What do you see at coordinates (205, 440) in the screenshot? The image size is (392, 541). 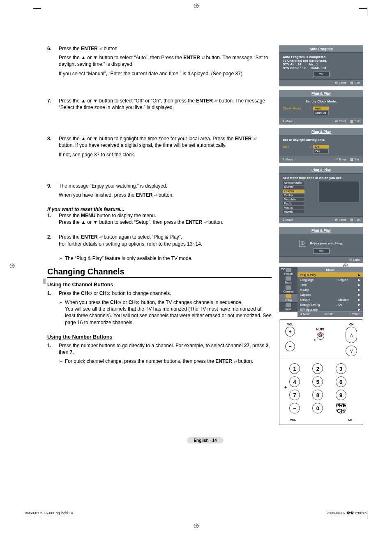 I see `page-number: English - 14` at bounding box center [205, 440].